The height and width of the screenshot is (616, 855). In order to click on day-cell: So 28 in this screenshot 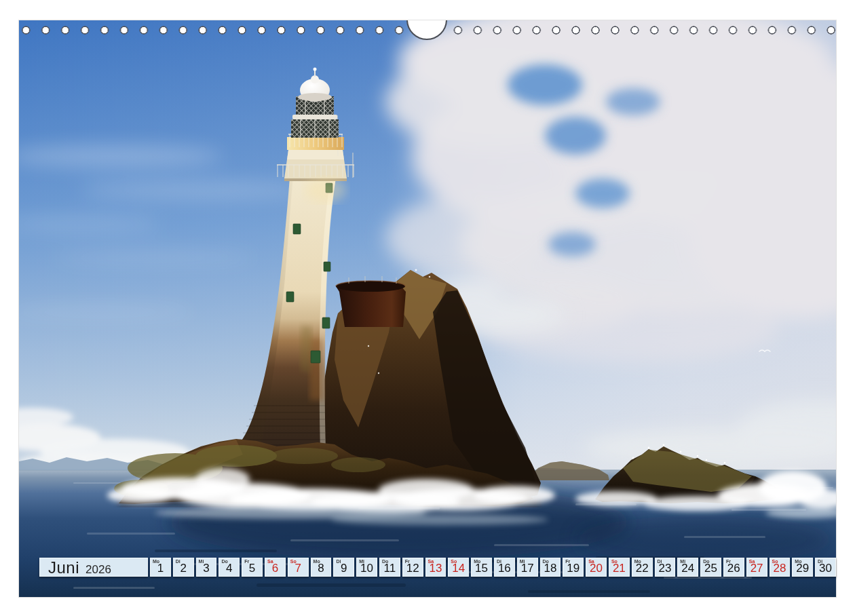, I will do `click(780, 567)`.